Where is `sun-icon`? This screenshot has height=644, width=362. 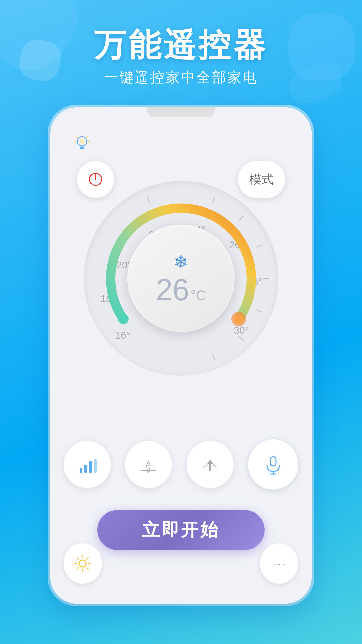
sun-icon is located at coordinates (83, 564).